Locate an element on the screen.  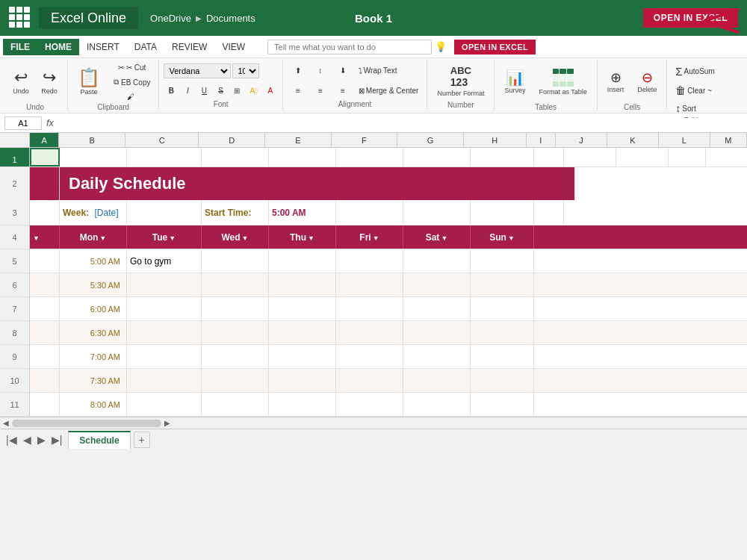
time-cell-row9 is located at coordinates (45, 357).